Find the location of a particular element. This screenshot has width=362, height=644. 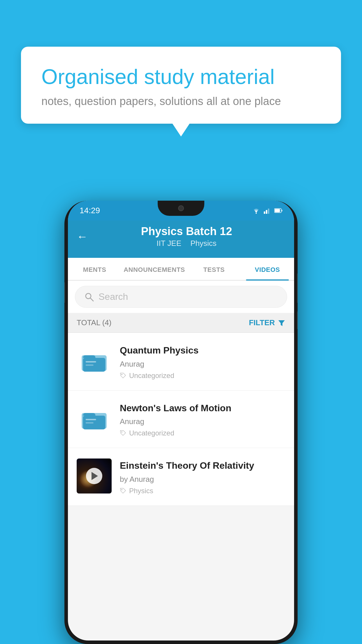

header-title: Physics Batch 12 is located at coordinates (187, 232).